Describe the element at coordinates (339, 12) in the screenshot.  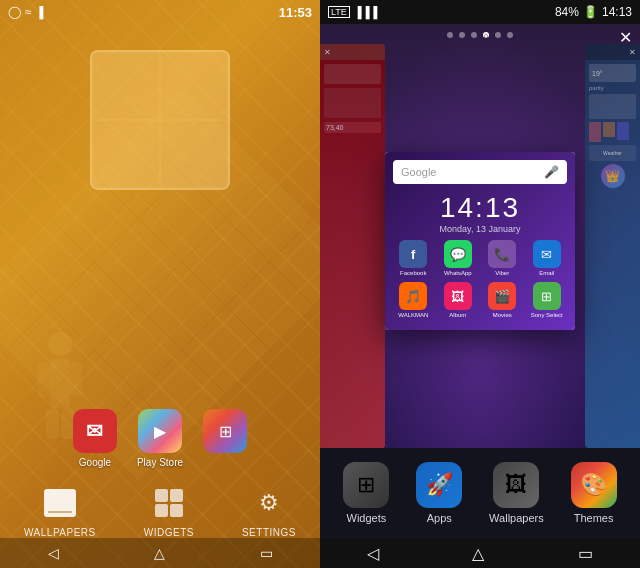
I see `lte-indicator: LTE` at that location.